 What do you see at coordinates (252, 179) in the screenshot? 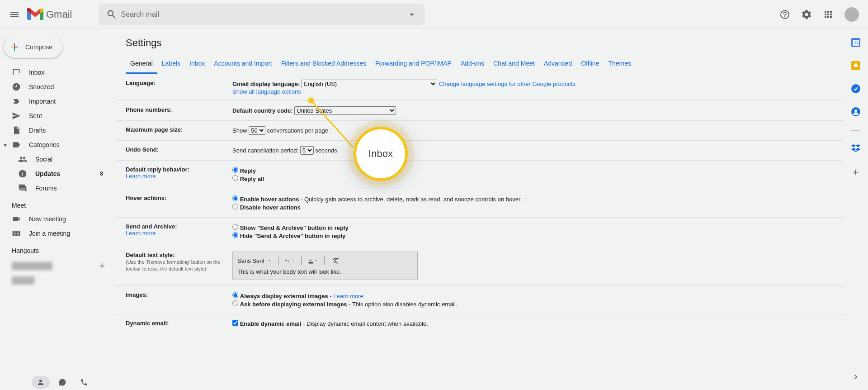
I see `radio-label: Reply all` at bounding box center [252, 179].